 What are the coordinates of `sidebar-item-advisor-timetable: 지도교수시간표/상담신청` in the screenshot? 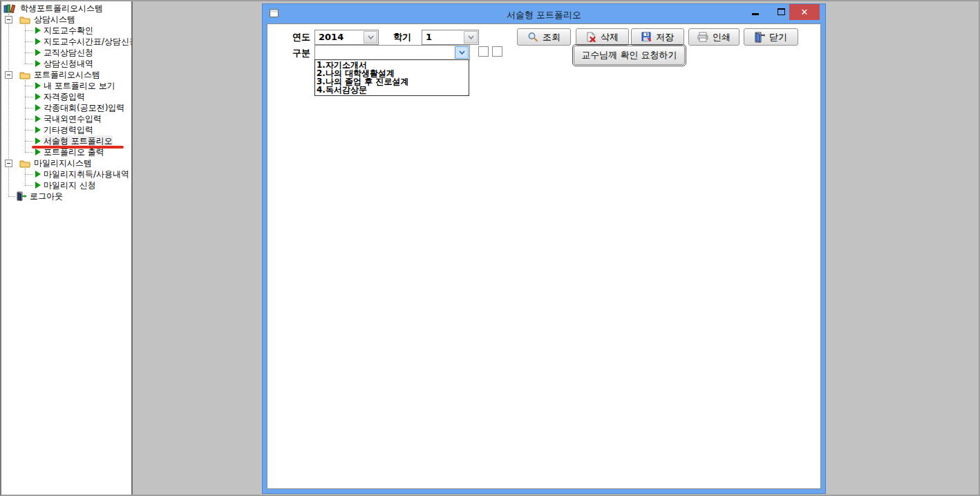 It's located at (66, 41).